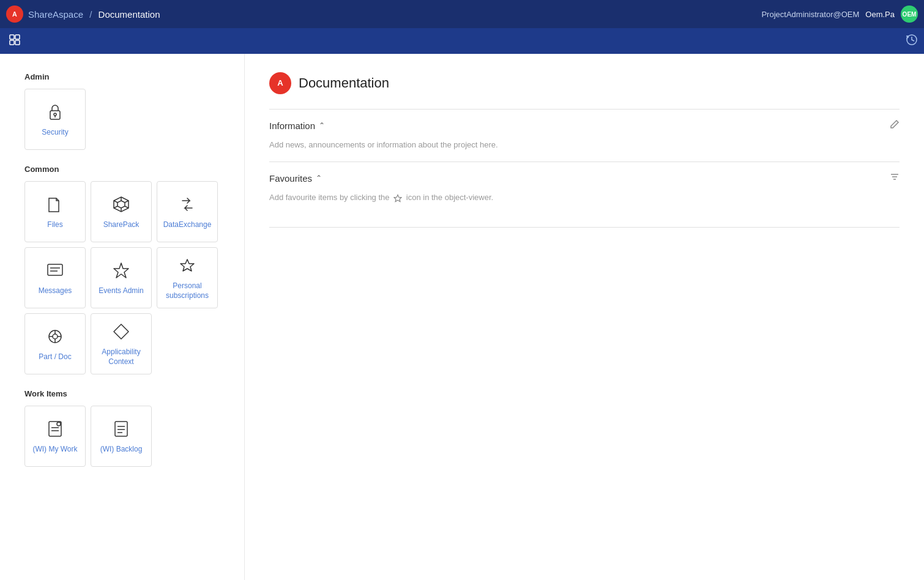 The height and width of the screenshot is (580, 924). Describe the element at coordinates (319, 178) in the screenshot. I see `favourites-chevron-up: ⌃` at that location.